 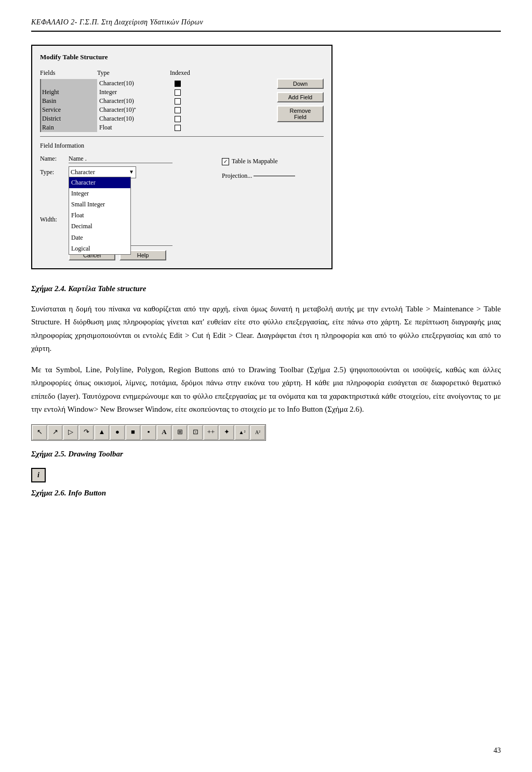 What do you see at coordinates (100, 227) in the screenshot?
I see `type-option-decimal: Decimal` at bounding box center [100, 227].